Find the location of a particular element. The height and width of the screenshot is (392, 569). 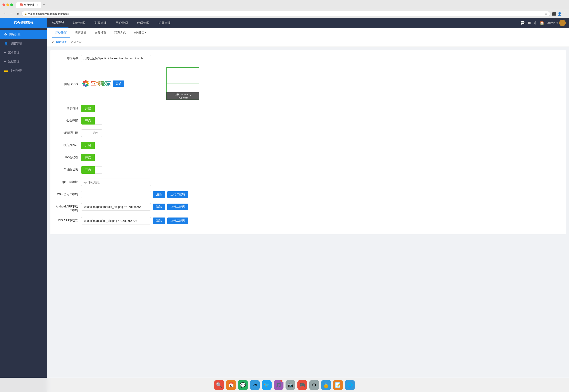

pc-status-off-button is located at coordinates (98, 158).